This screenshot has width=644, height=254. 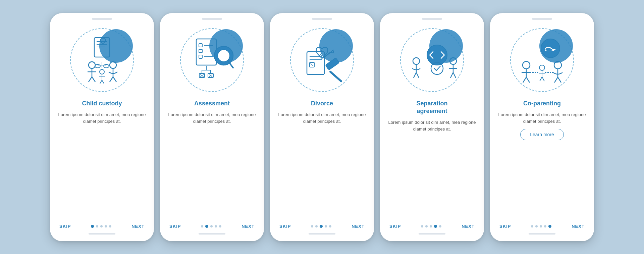 I want to click on screen-divorce: Divorce Lorem ipsum dolor sit dim amet, …, so click(x=322, y=127).